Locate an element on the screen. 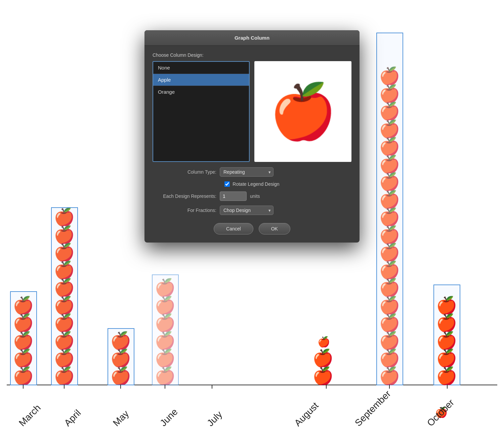 The height and width of the screenshot is (435, 504). design-preview: 🍎 is located at coordinates (303, 112).